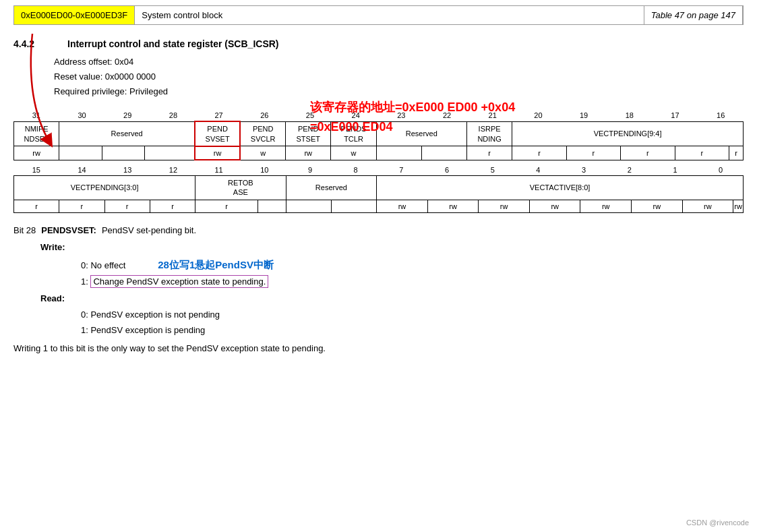  Describe the element at coordinates (226, 206) in the screenshot. I see `access-11: r` at that location.